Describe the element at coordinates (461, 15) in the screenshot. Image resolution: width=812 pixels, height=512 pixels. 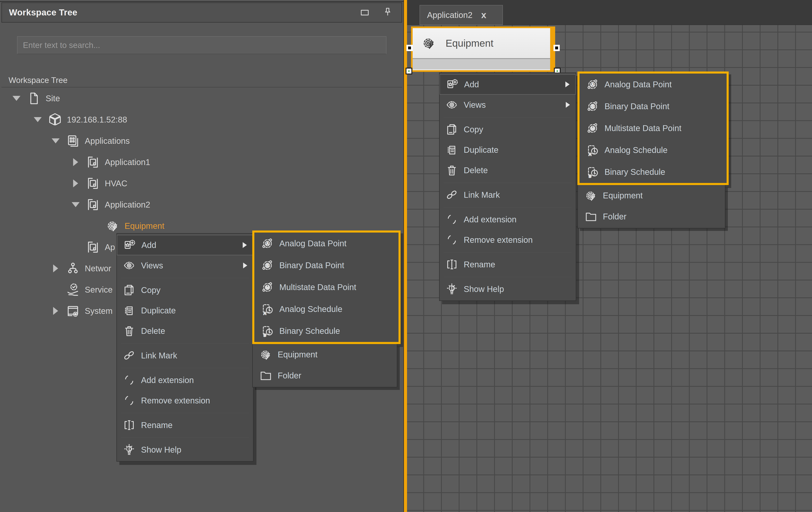
I see `tab-application2: Application2 x` at that location.